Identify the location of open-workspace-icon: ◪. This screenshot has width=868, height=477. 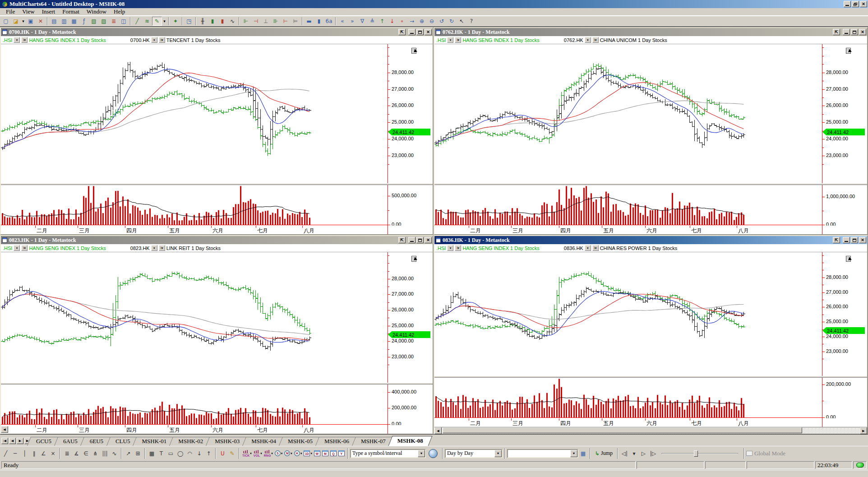
(16, 21).